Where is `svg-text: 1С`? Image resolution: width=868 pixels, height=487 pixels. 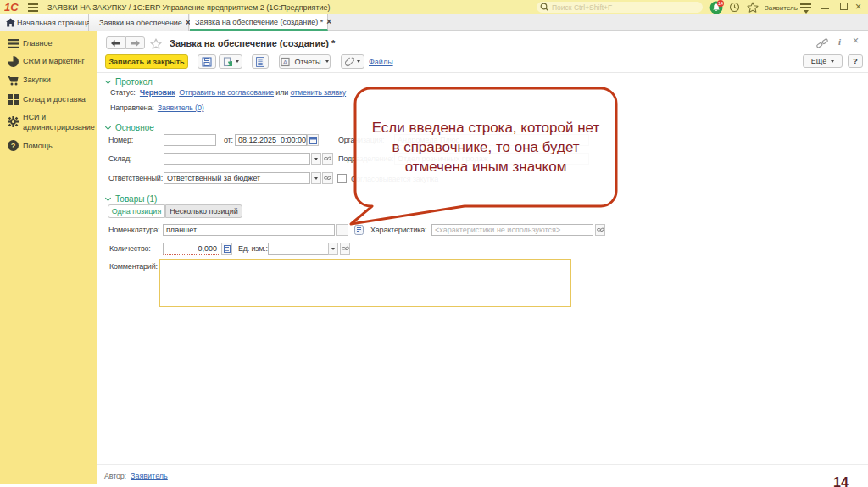 svg-text: 1С is located at coordinates (12, 7).